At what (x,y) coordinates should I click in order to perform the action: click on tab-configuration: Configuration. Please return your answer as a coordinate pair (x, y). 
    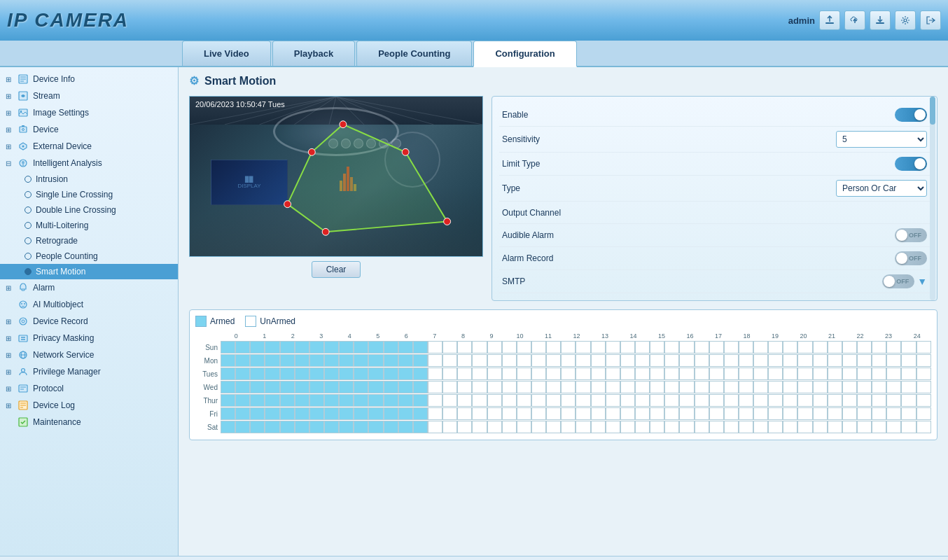
    Looking at the image, I should click on (525, 54).